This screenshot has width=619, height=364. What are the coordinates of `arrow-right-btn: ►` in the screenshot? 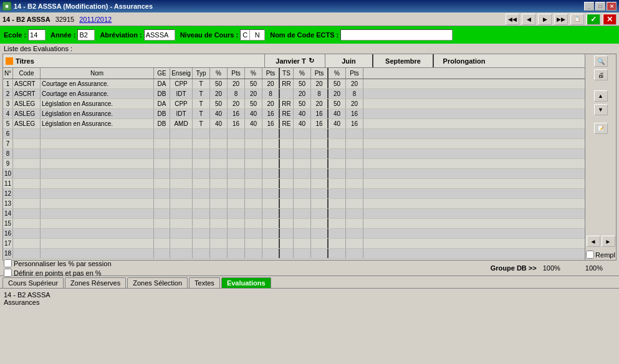 It's located at (608, 241).